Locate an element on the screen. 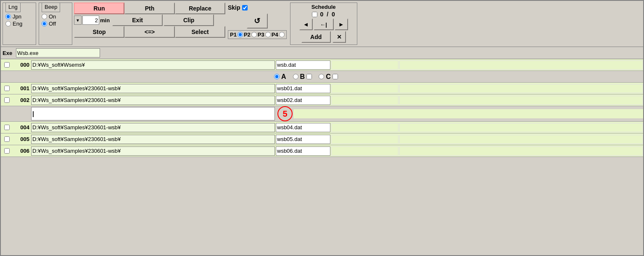  p4-label: P4 is located at coordinates (275, 34).